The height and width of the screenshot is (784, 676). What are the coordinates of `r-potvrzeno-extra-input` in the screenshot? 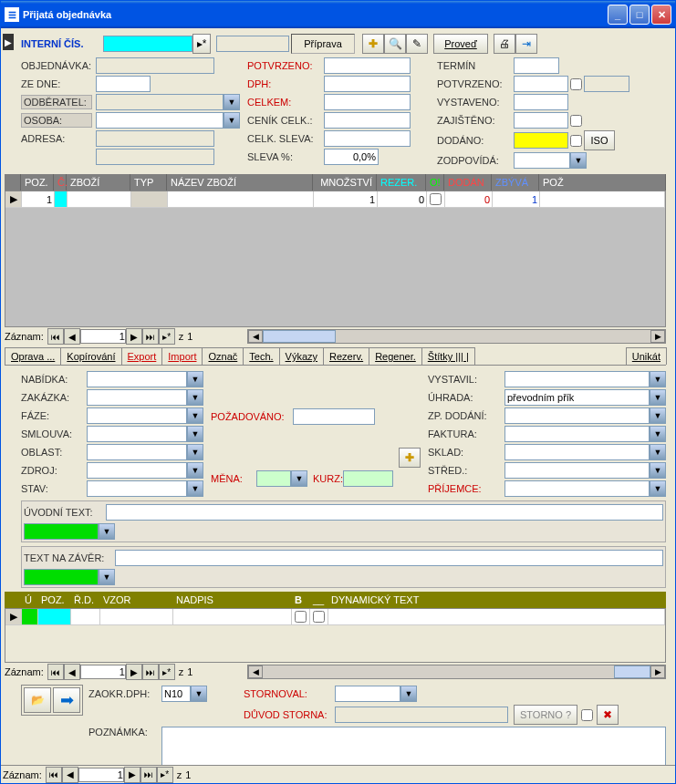 It's located at (607, 84).